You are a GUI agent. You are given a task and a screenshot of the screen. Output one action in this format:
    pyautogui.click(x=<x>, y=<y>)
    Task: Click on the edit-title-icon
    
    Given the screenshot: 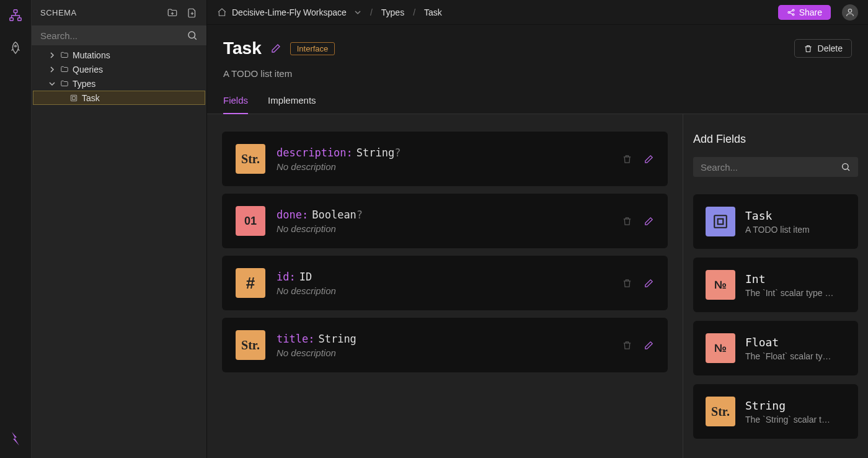 What is the action you would take?
    pyautogui.click(x=276, y=48)
    